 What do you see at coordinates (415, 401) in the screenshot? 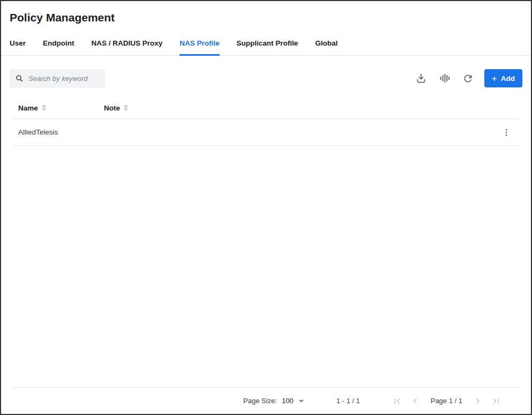
I see `previous-page-button` at bounding box center [415, 401].